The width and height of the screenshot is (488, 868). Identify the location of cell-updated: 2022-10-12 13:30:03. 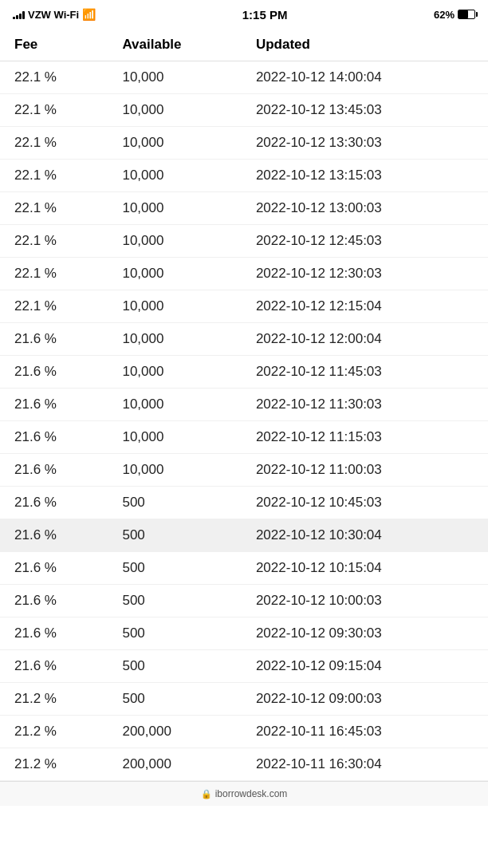
(367, 144).